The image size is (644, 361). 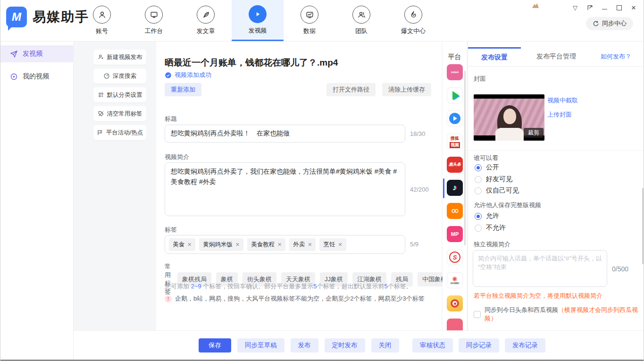 What do you see at coordinates (455, 257) in the screenshot?
I see `platform-sina-icon: S` at bounding box center [455, 257].